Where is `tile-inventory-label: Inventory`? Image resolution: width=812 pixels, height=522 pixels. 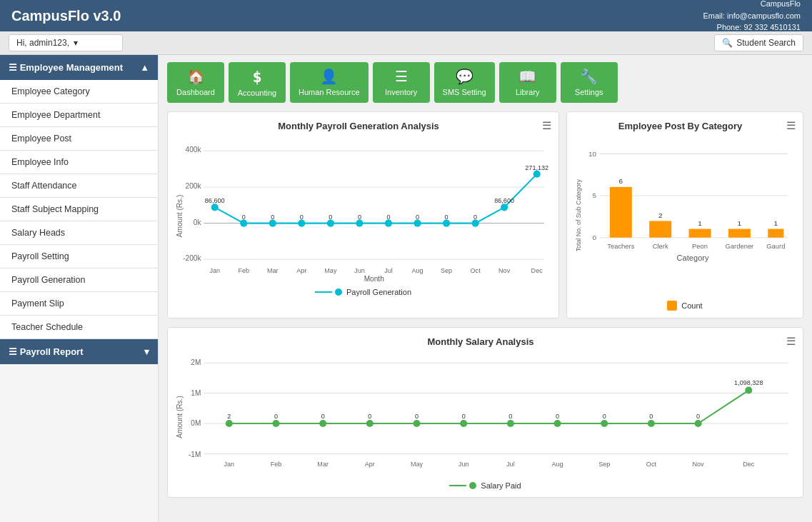 tile-inventory-label: Inventory is located at coordinates (401, 92).